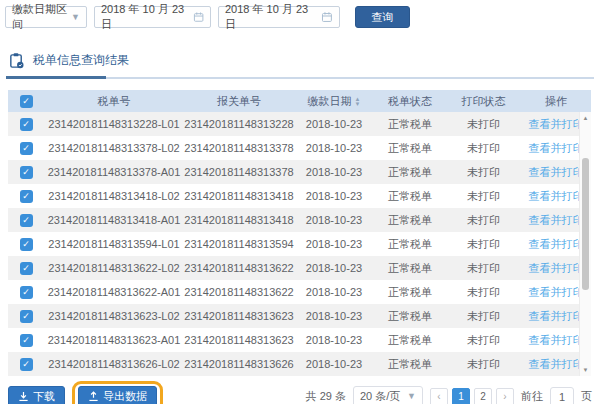 This screenshot has height=404, width=600. I want to click on select-all-checkbox: ✓, so click(26, 102).